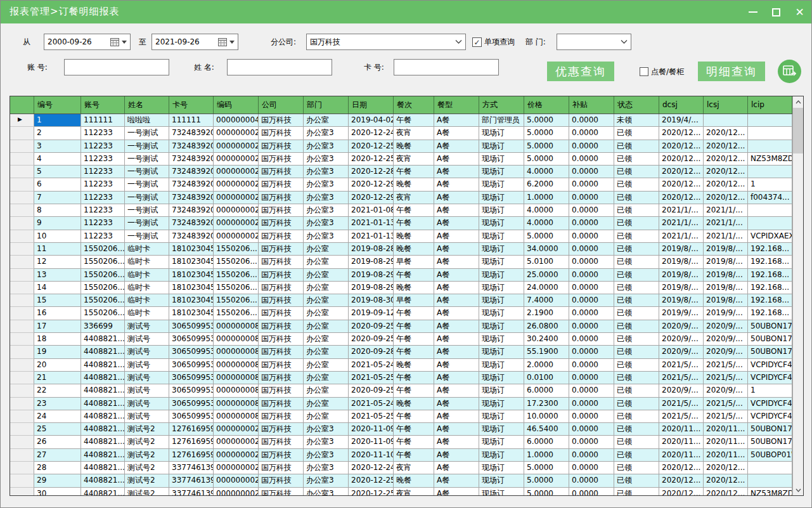 Image resolution: width=812 pixels, height=508 pixels. What do you see at coordinates (191, 172) in the screenshot?
I see `table-cell: 732483920` at bounding box center [191, 172].